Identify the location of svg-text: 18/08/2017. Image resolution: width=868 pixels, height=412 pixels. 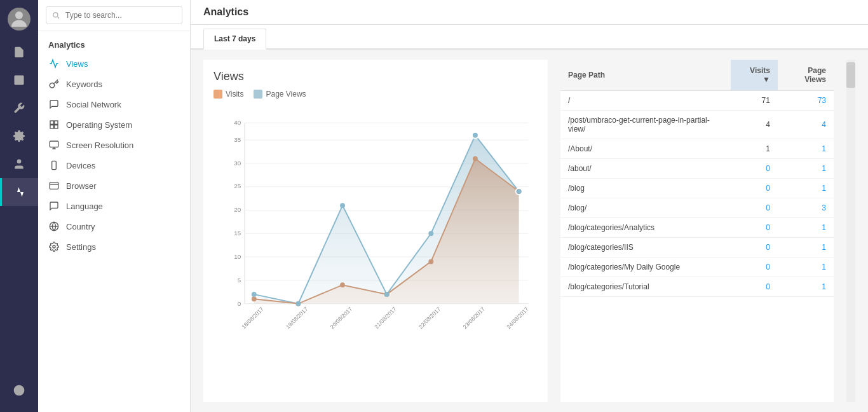
(252, 318).